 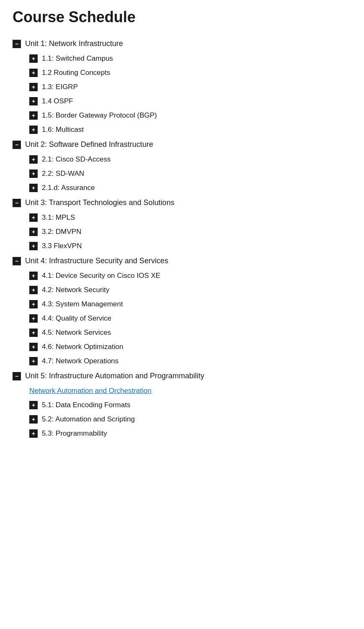 What do you see at coordinates (182, 17) in the screenshot?
I see `page-title: Course Schedule` at bounding box center [182, 17].